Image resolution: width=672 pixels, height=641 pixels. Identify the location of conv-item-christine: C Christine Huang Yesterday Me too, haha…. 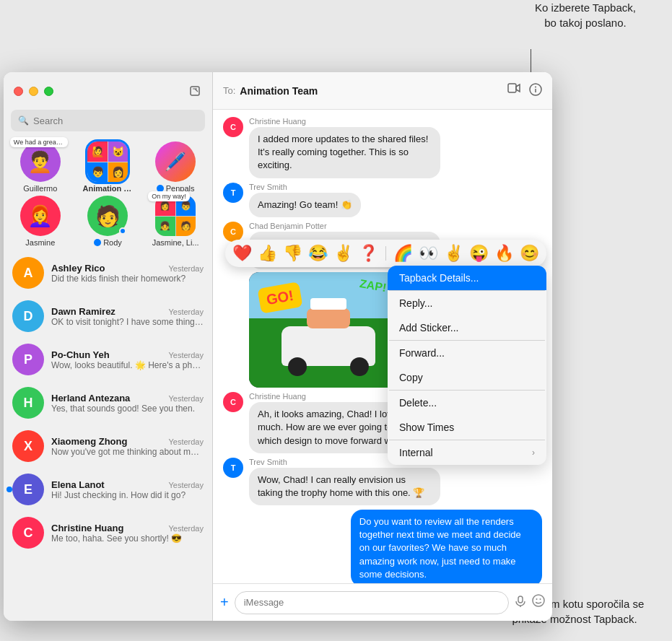
(108, 533).